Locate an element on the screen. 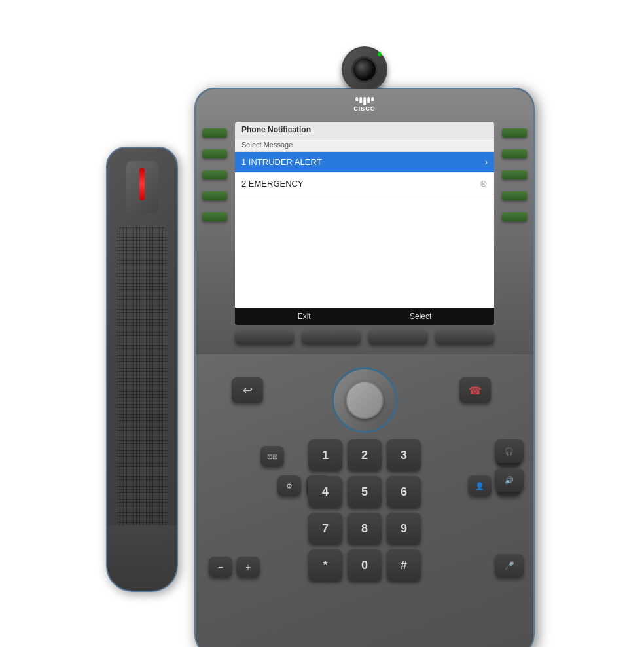 The width and height of the screenshot is (644, 647). dial-key-9: 9 is located at coordinates (404, 528).